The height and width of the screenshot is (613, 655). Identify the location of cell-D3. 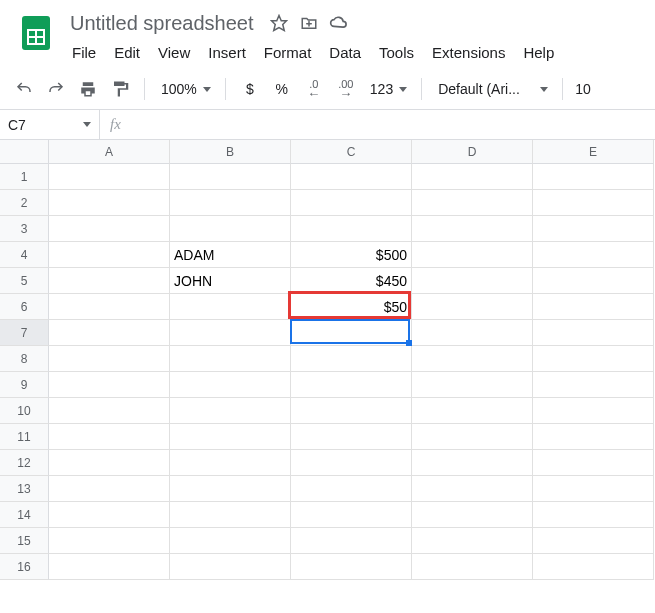
(472, 229).